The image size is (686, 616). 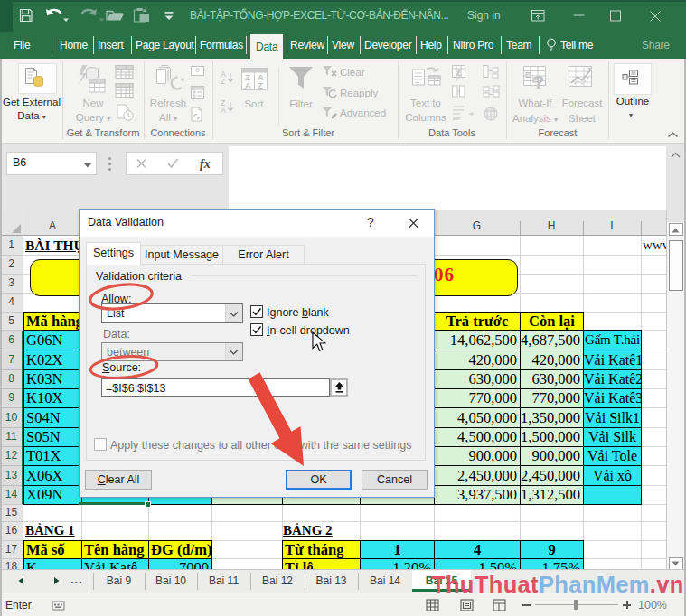 I want to click on svg-text: fx, so click(x=205, y=164).